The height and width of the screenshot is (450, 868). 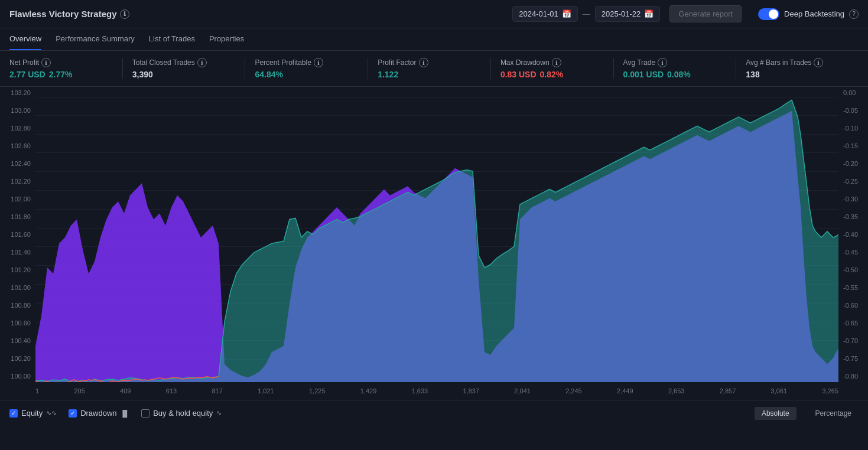 What do you see at coordinates (51, 413) in the screenshot?
I see `equity-chart-icon: ∿∿` at bounding box center [51, 413].